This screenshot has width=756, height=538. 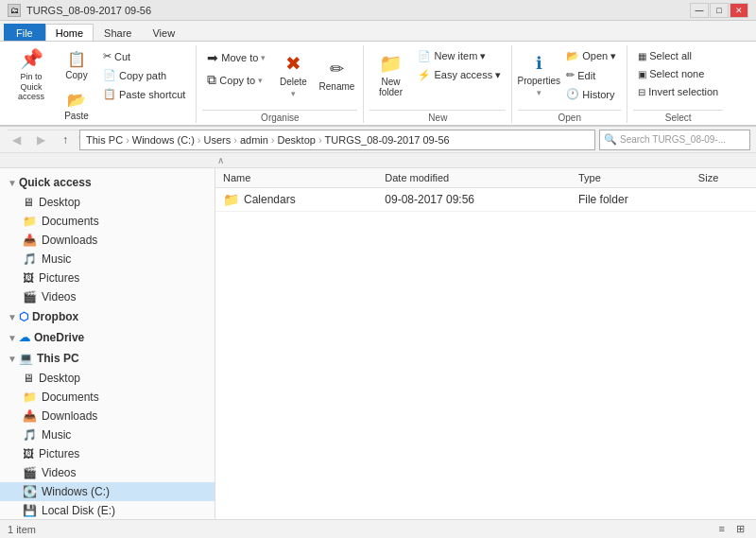 What do you see at coordinates (236, 58) in the screenshot?
I see `move-to-button: ➡ Move to ▾` at bounding box center [236, 58].